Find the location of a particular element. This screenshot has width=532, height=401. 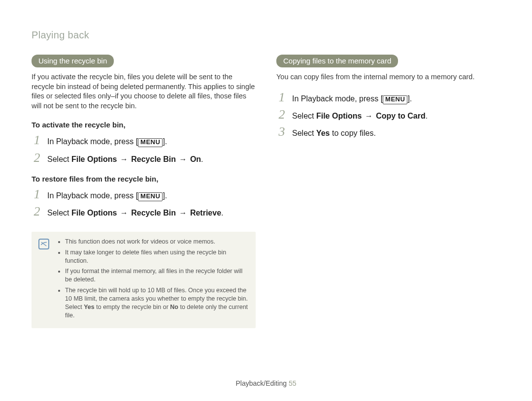

note-box: This function does not work for videos o… is located at coordinates (144, 280).